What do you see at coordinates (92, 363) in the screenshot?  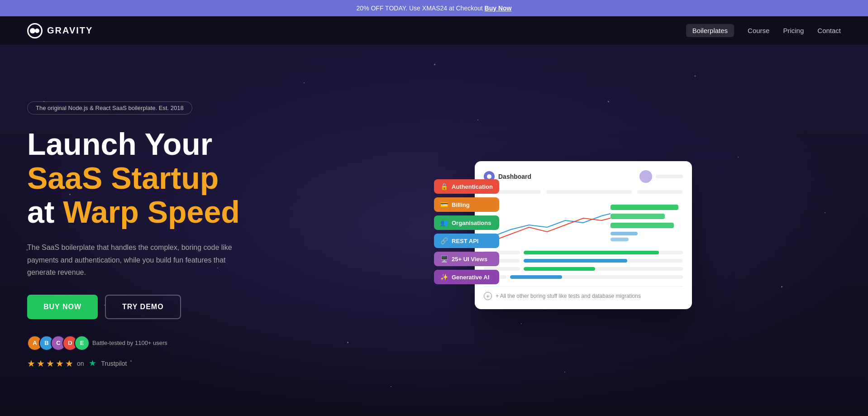 I see `trustpilot-t: ★` at bounding box center [92, 363].